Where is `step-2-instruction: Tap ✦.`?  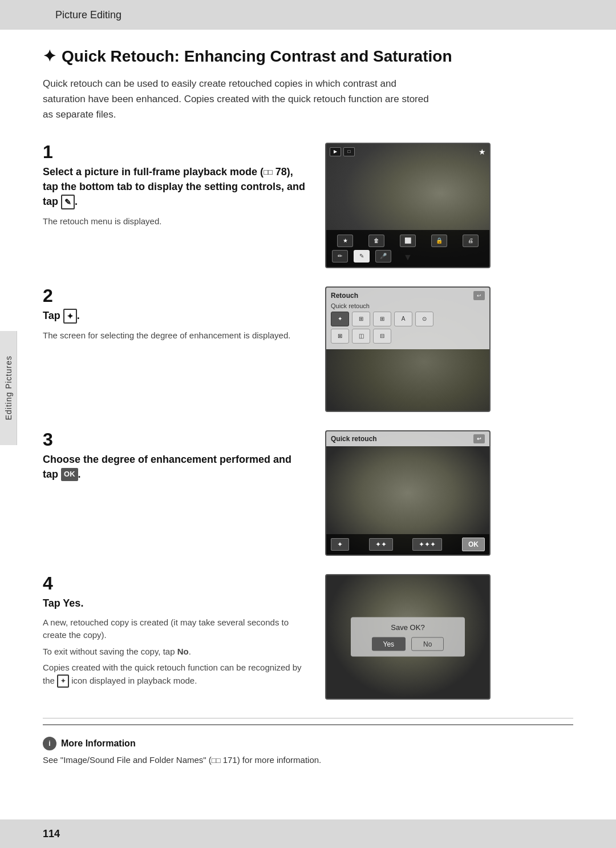
step-2-instruction: Tap ✦. is located at coordinates (174, 316).